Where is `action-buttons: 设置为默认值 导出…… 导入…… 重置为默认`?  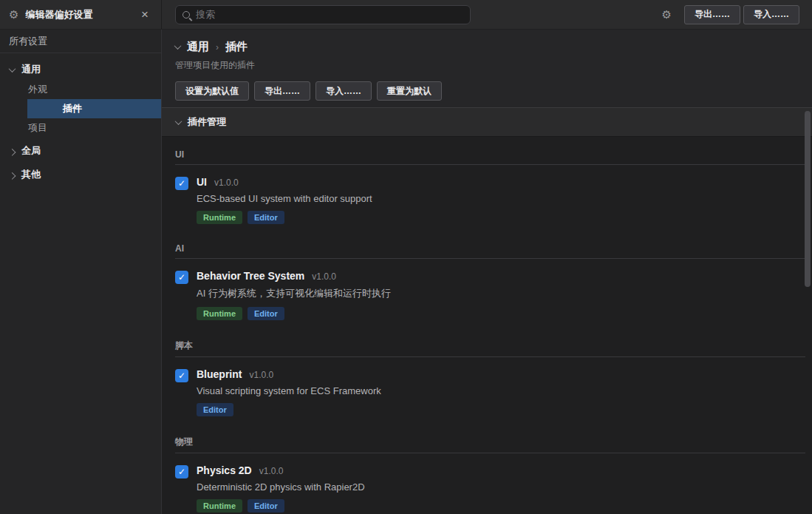
action-buttons: 设置为默认值 导出…… 导入…… 重置为默认 is located at coordinates (494, 91).